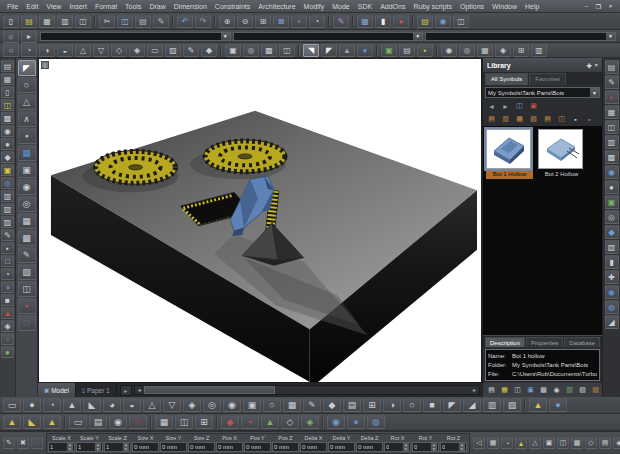  I want to click on empty-slot-icon: □, so click(27, 323).